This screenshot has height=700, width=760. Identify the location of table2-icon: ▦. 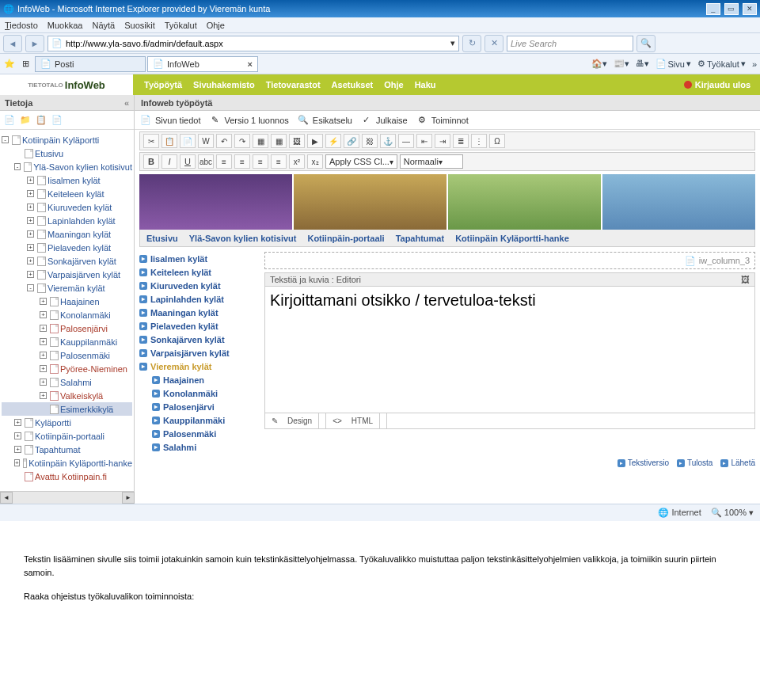
(279, 141).